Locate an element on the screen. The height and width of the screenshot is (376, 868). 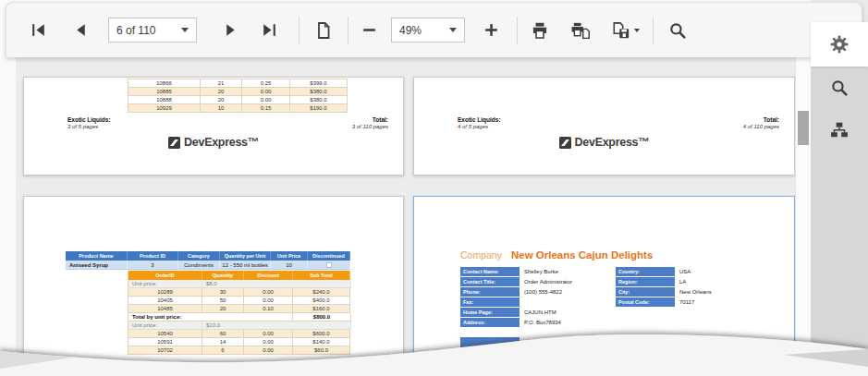
field-row: Contact Name: Shelley Burke is located at coordinates (516, 272).